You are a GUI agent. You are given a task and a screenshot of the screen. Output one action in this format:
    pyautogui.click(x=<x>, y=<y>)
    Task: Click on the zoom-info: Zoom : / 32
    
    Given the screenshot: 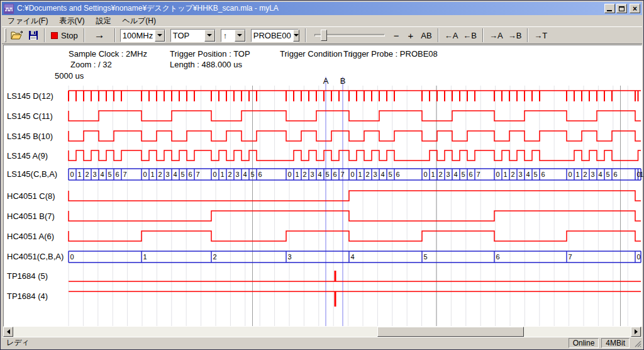 What is the action you would take?
    pyautogui.click(x=91, y=64)
    